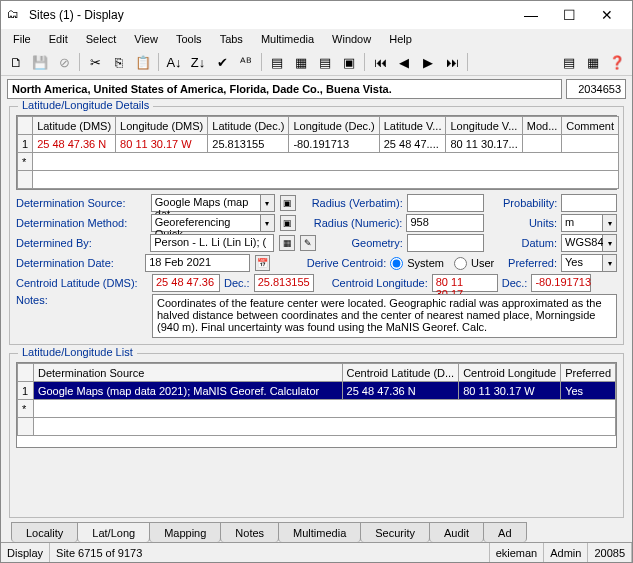  What do you see at coordinates (412, 144) in the screenshot?
I see `cell-lat-v: 25 48 47....` at bounding box center [412, 144].